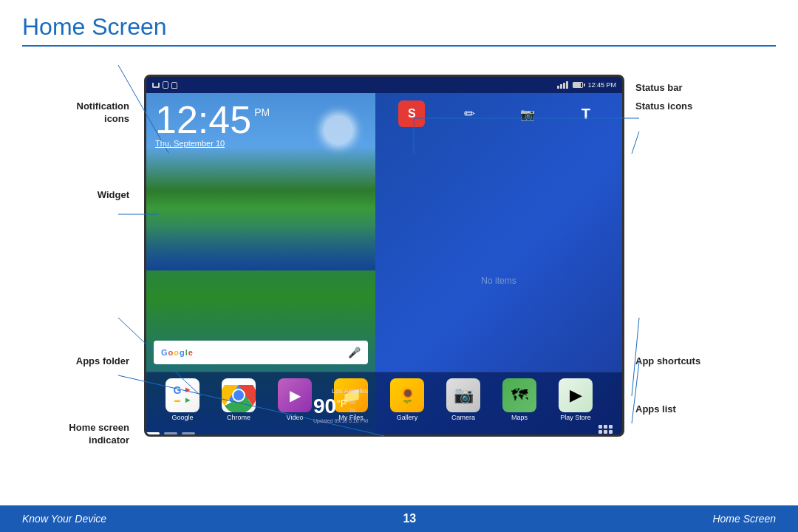 The image size is (798, 532). Describe the element at coordinates (656, 409) in the screenshot. I see `apps-list-label: Apps list` at that location.